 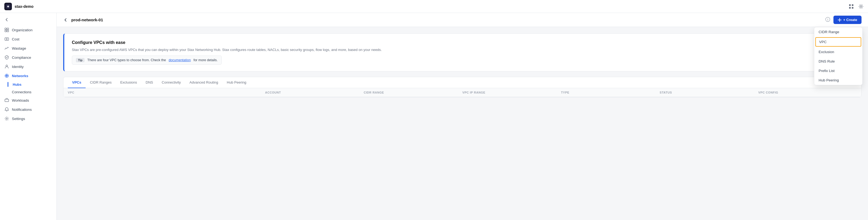 What do you see at coordinates (127, 60) in the screenshot?
I see `tip-text: There are four VPC types to choose from.…` at bounding box center [127, 60].